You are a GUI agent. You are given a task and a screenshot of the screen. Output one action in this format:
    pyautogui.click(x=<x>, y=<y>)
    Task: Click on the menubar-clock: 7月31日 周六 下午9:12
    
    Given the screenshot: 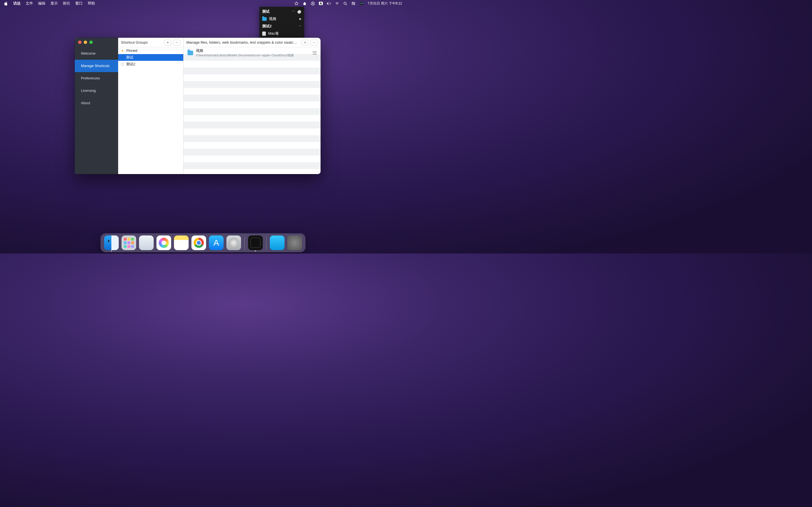 What is the action you would take?
    pyautogui.click(x=385, y=3)
    